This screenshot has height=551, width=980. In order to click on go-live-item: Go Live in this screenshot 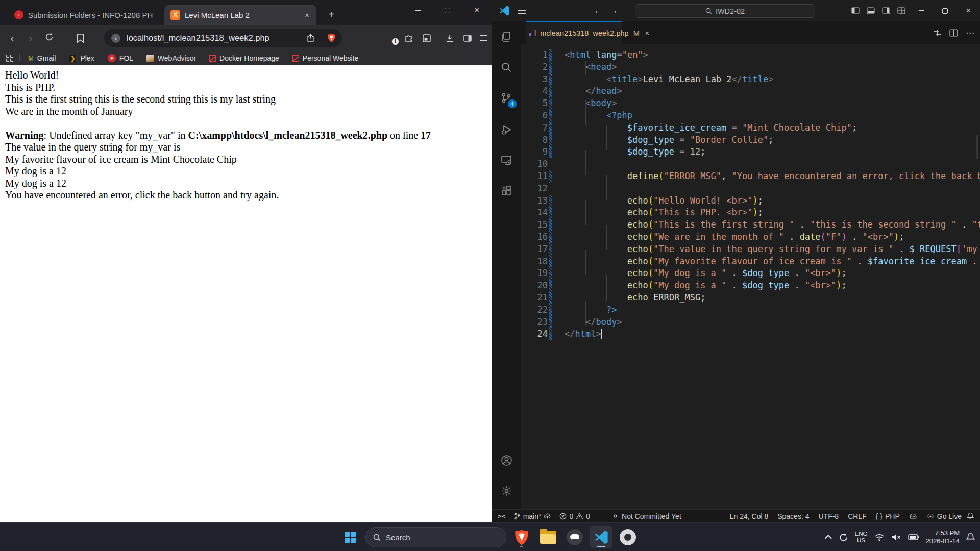, I will do `click(944, 516)`.